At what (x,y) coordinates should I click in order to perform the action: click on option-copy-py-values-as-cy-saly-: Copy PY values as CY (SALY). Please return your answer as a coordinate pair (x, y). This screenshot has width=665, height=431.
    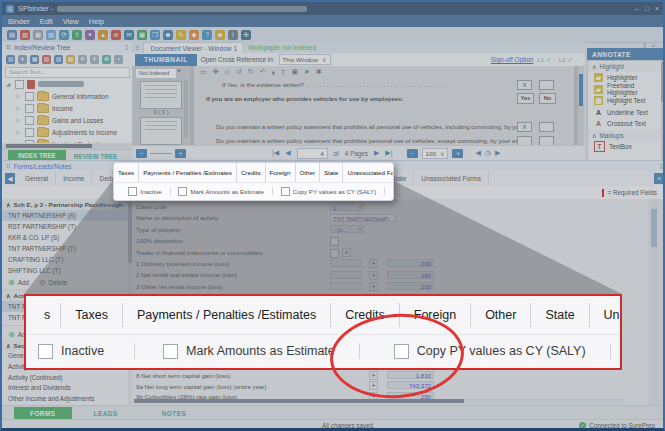
    Looking at the image, I should click on (329, 192).